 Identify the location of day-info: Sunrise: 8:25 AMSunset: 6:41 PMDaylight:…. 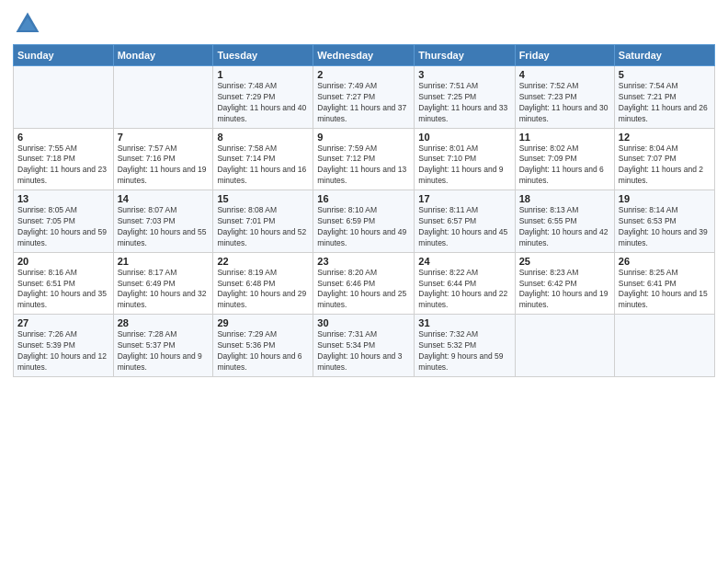
(665, 290).